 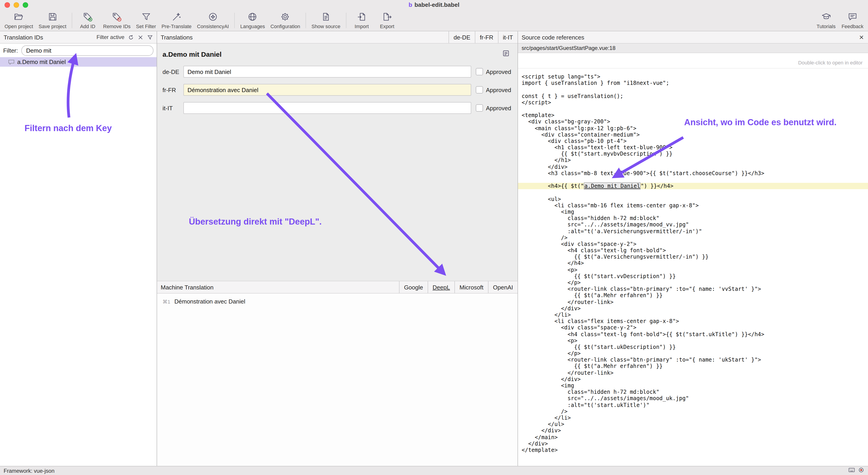 What do you see at coordinates (177, 26) in the screenshot?
I see `toolbar-label: Pre-Translate` at bounding box center [177, 26].